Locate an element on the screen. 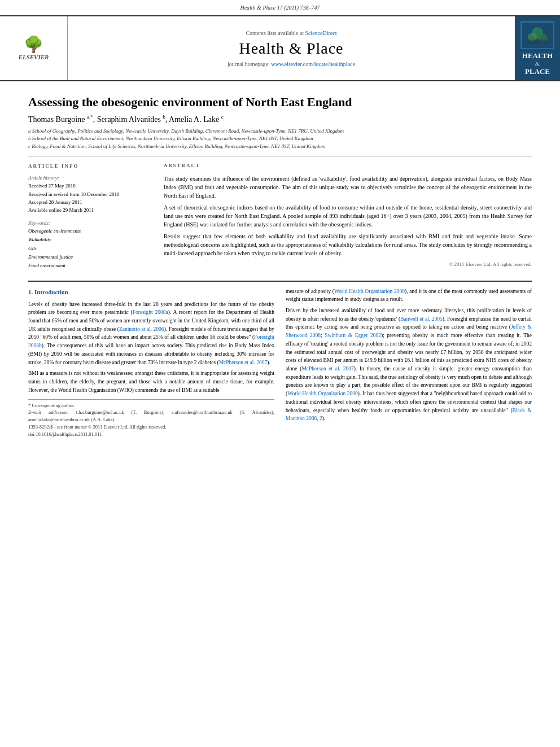  ref-jeffery: Jeffery & Sherwood 2008 is located at coordinates (409, 331).